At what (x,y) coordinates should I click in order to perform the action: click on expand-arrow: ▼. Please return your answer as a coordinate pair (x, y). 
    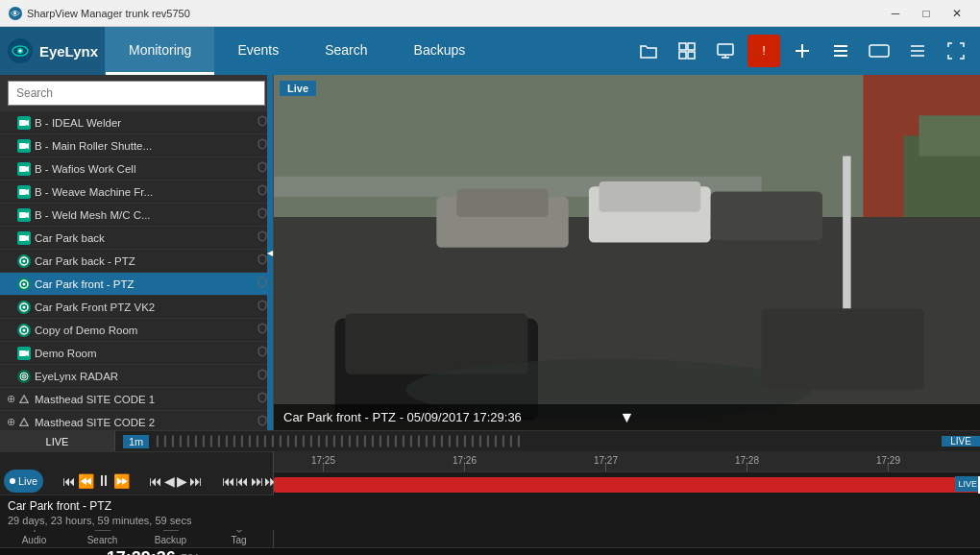
    Looking at the image, I should click on (627, 418).